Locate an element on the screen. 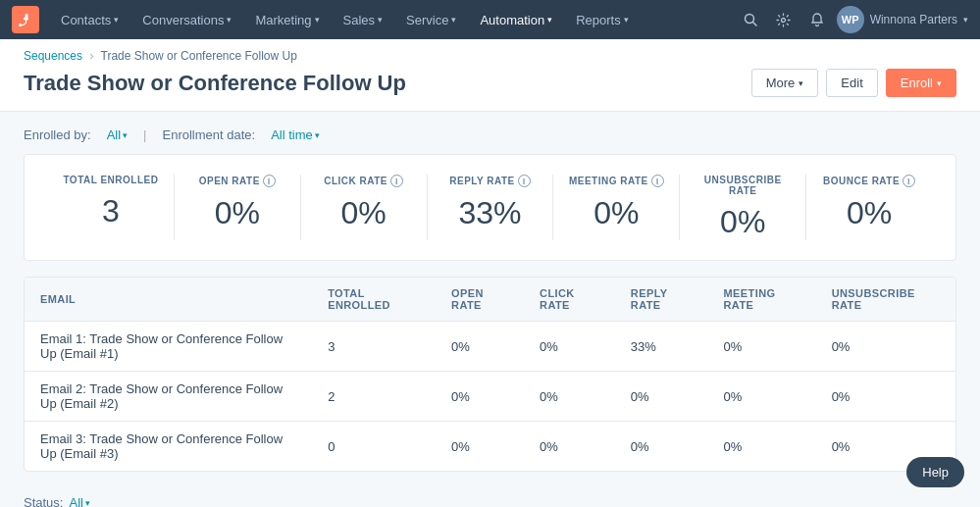  enroll-button: Enroll ▾ is located at coordinates (921, 82).